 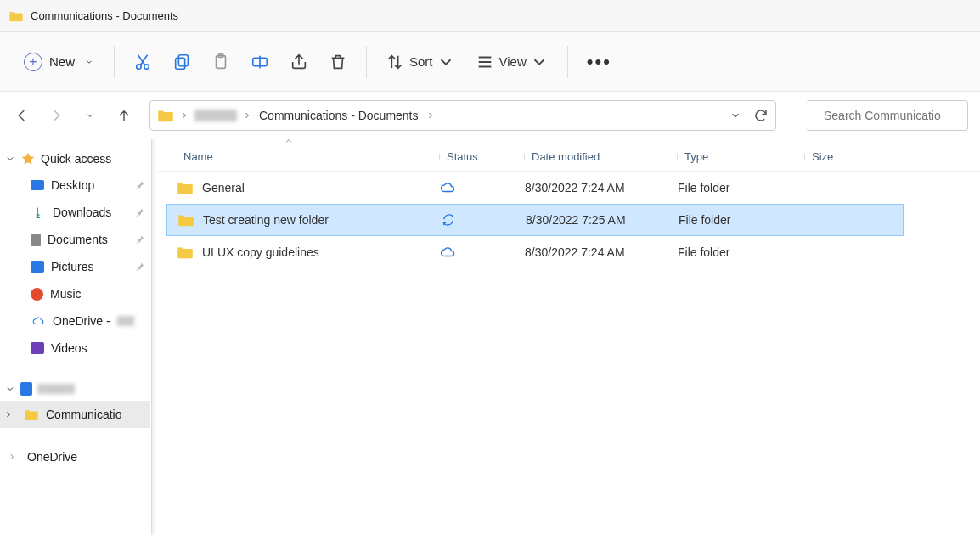 I want to click on sidebar-group-3: OneDrive, so click(x=75, y=457).